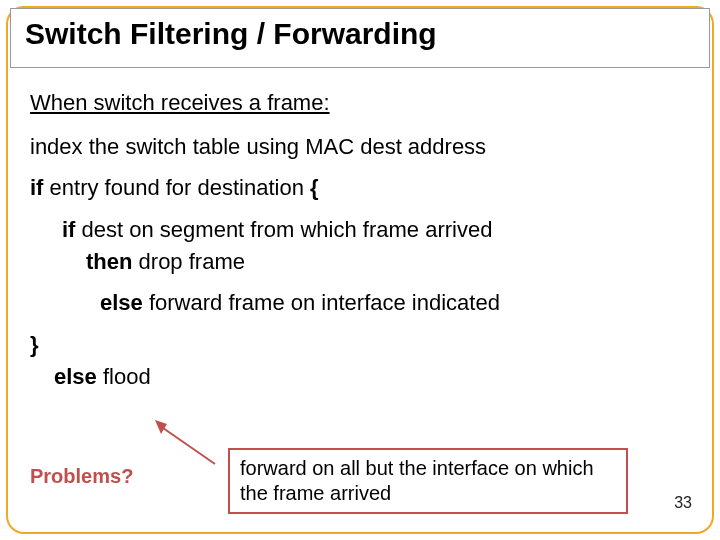 The width and height of the screenshot is (720, 540). What do you see at coordinates (372, 377) in the screenshot?
I see `line-else-flood: else flood` at bounding box center [372, 377].